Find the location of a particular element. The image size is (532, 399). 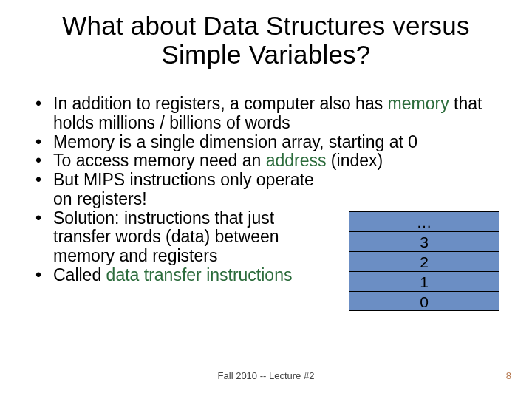

bullet-text: To access memory need an is located at coordinates (160, 160).